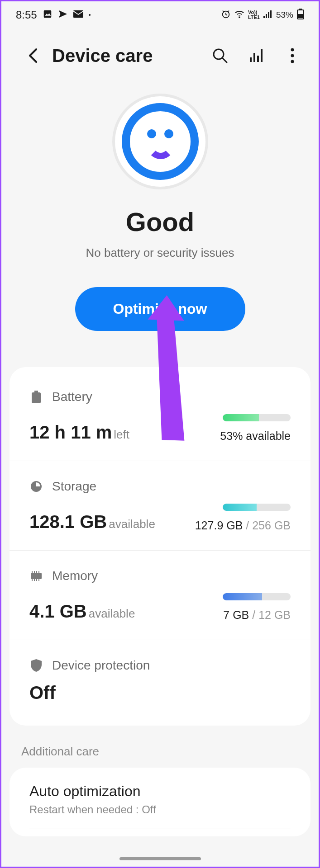  What do you see at coordinates (256, 56) in the screenshot?
I see `stats-button` at bounding box center [256, 56].